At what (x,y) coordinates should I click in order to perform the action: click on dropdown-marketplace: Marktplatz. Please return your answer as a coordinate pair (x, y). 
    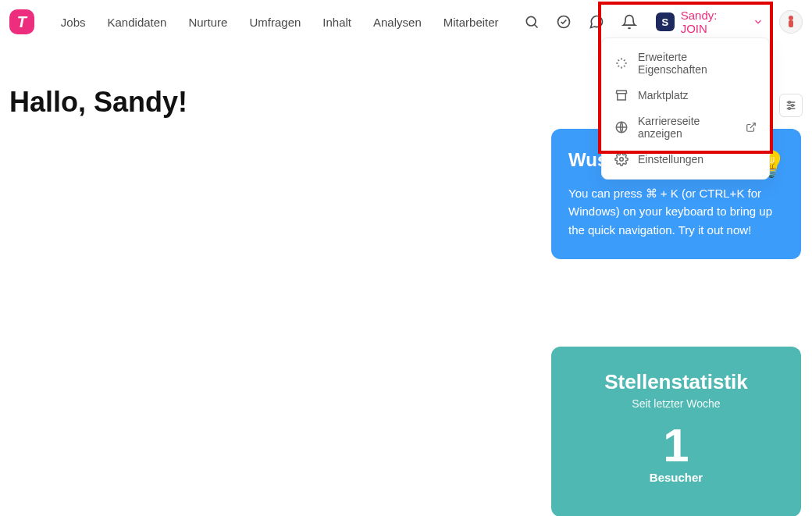
    Looking at the image, I should click on (686, 95).